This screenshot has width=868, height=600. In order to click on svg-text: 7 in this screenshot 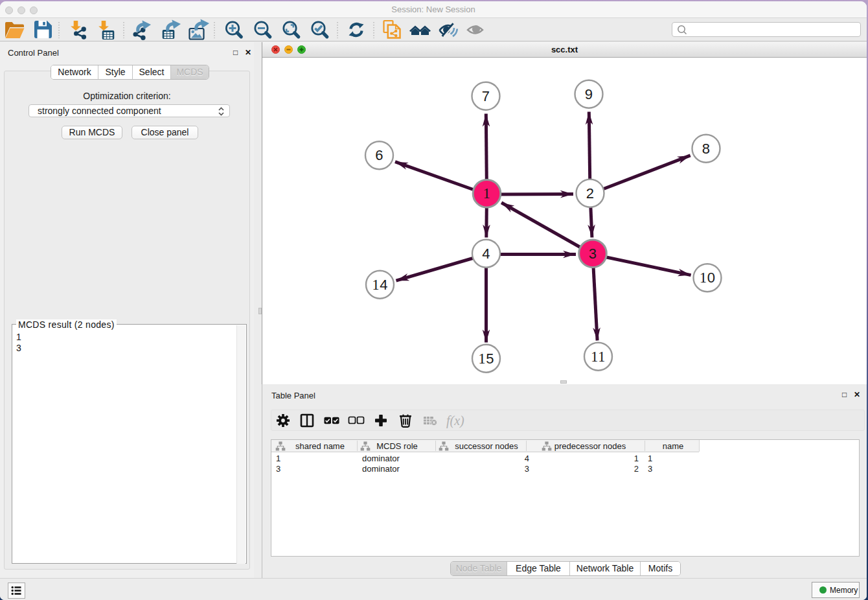, I will do `click(486, 96)`.